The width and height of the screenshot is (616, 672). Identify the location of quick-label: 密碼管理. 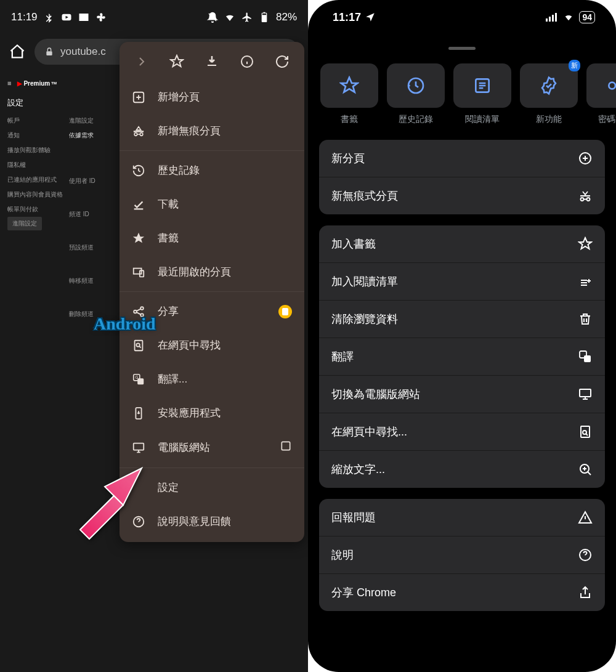
(607, 119).